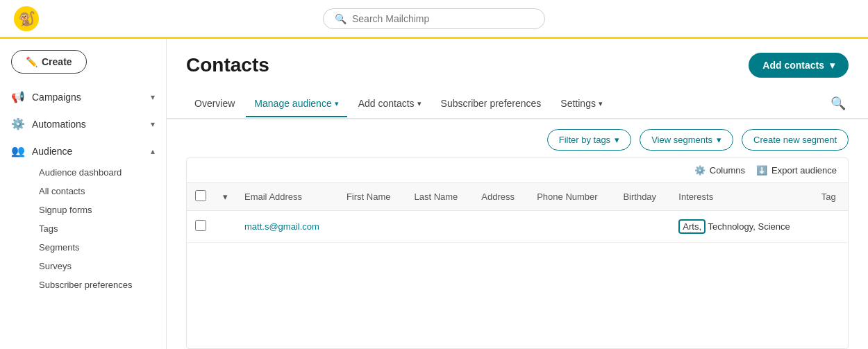 The width and height of the screenshot is (868, 349). Describe the element at coordinates (501, 197) in the screenshot. I see `address-header: Address` at that location.